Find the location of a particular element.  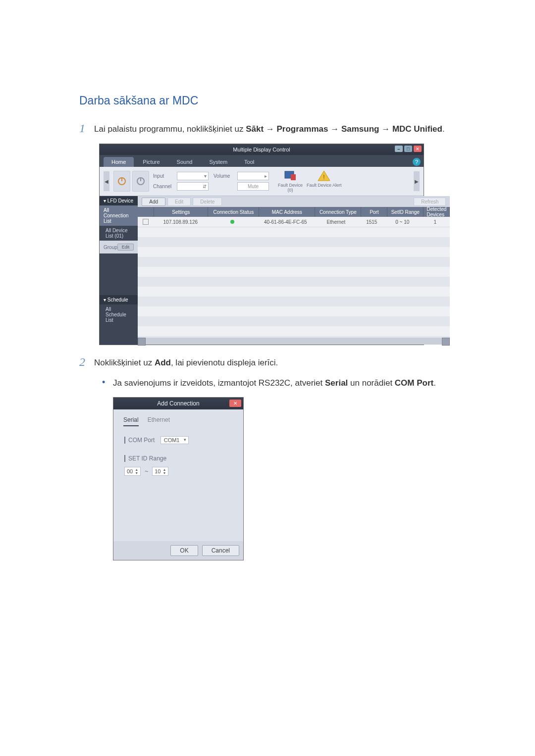

sidebar-device-list: All Device List (01) is located at coordinates (119, 233).